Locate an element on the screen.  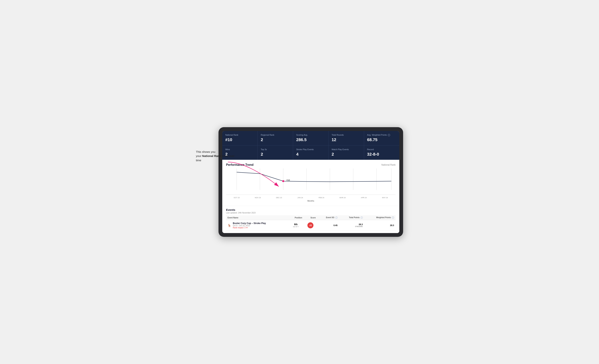
col-weighted-points: Weighted Points i is located at coordinates (380, 218).